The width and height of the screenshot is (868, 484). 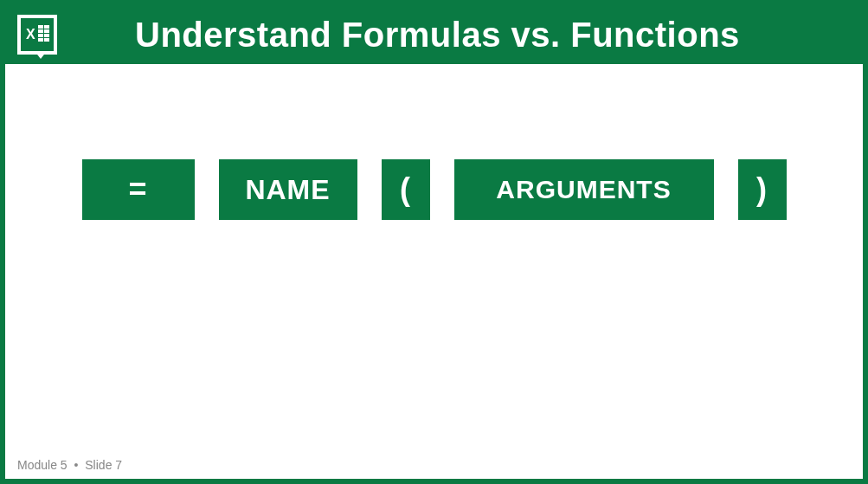 I want to click on footer-module: Module 5, so click(x=42, y=465).